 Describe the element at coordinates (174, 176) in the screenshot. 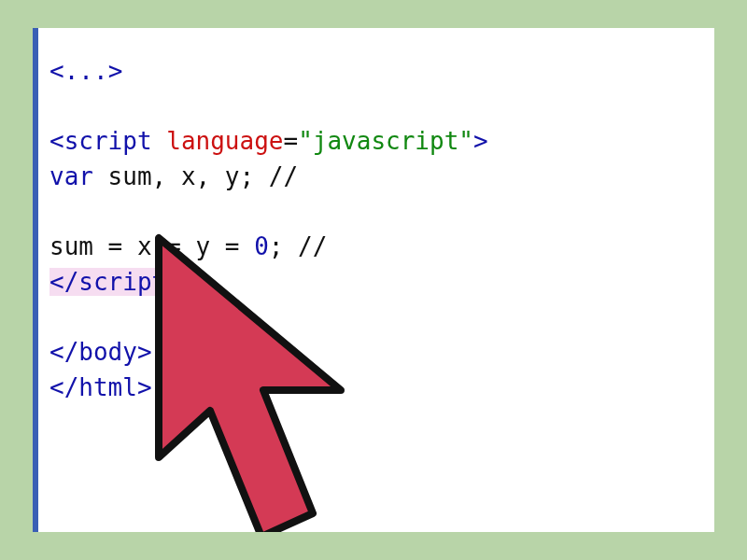

I see `var-decl-line: var sum, x, y; //` at that location.